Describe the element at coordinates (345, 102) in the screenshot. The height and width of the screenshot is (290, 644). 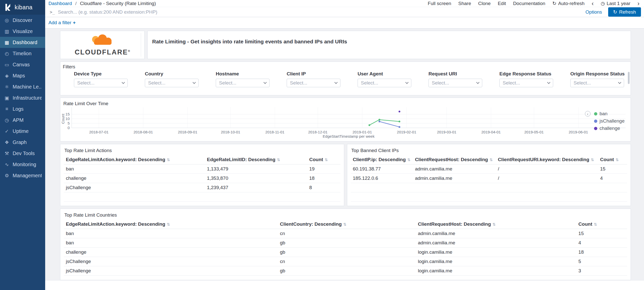
I see `panel-title: Rate Limit Over Time` at that location.